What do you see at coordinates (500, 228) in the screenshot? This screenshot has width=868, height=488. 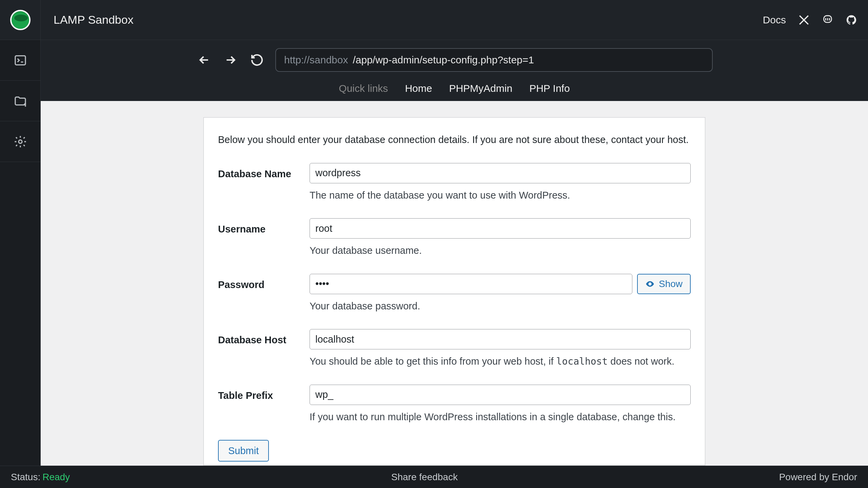 I see `username-input` at bounding box center [500, 228].